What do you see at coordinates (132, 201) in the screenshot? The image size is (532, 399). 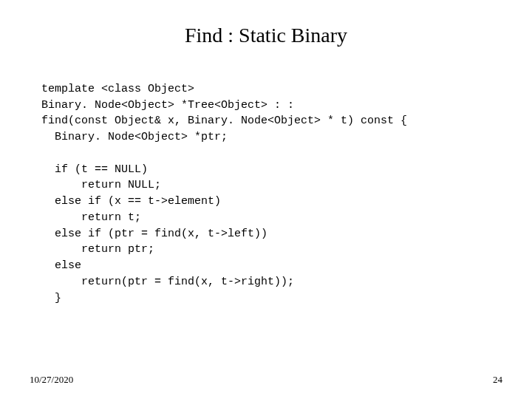 I see `code-line: else if (x == t->element)` at bounding box center [132, 201].